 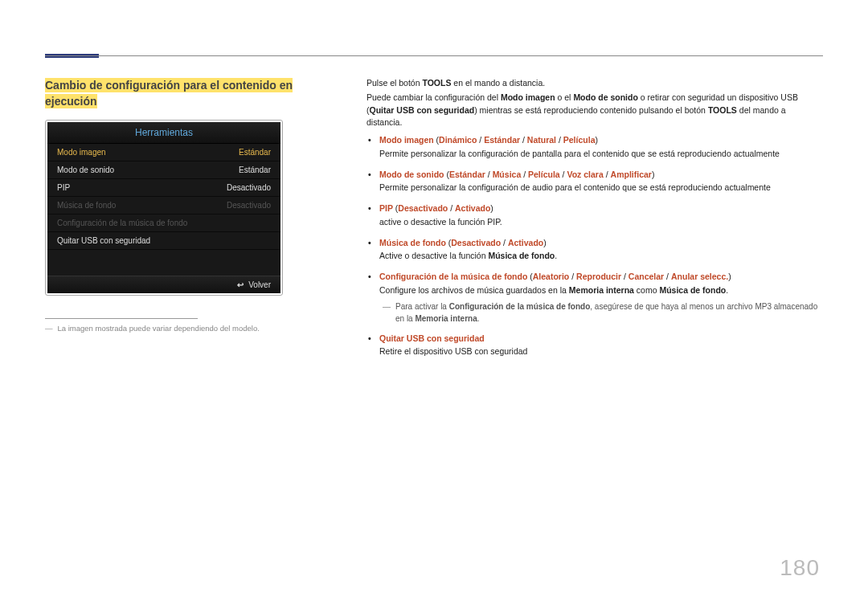 I want to click on bullet-desc: Retire el dispositivo USB con seguridad, so click(x=601, y=352).